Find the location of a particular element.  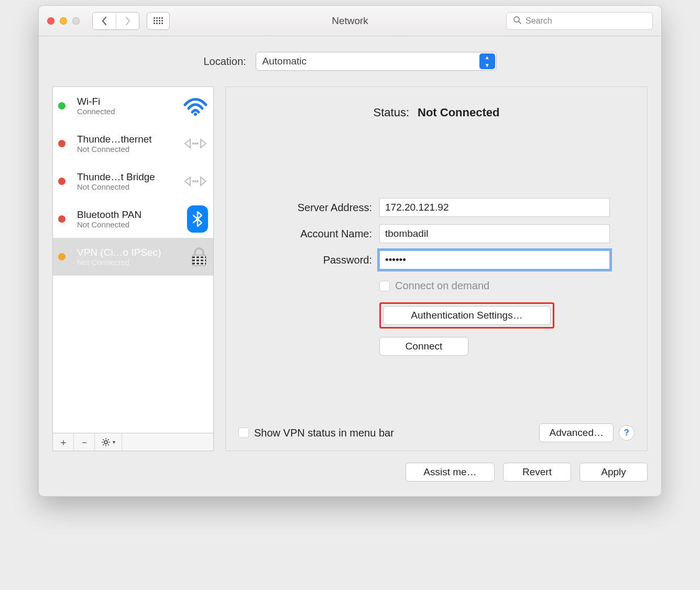

chevron-down-icon: ▾ is located at coordinates (114, 442).